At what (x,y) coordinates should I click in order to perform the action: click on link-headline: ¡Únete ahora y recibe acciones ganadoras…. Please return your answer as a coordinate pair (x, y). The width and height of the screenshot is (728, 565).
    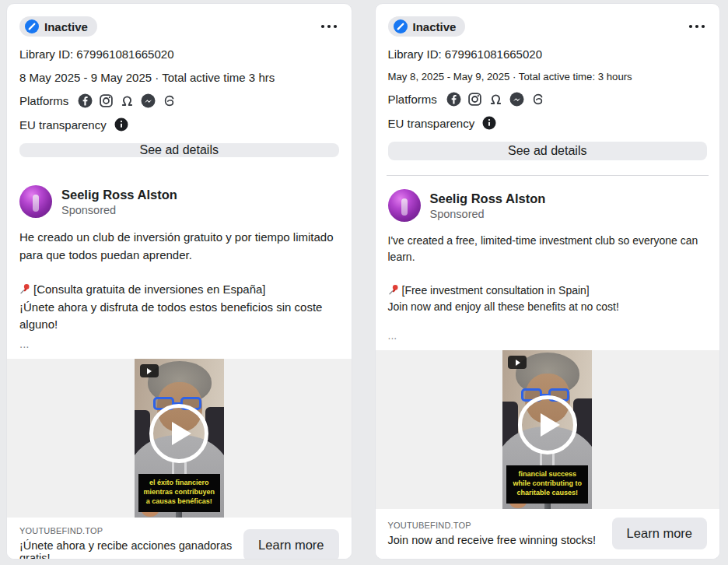
    Looking at the image, I should click on (127, 549).